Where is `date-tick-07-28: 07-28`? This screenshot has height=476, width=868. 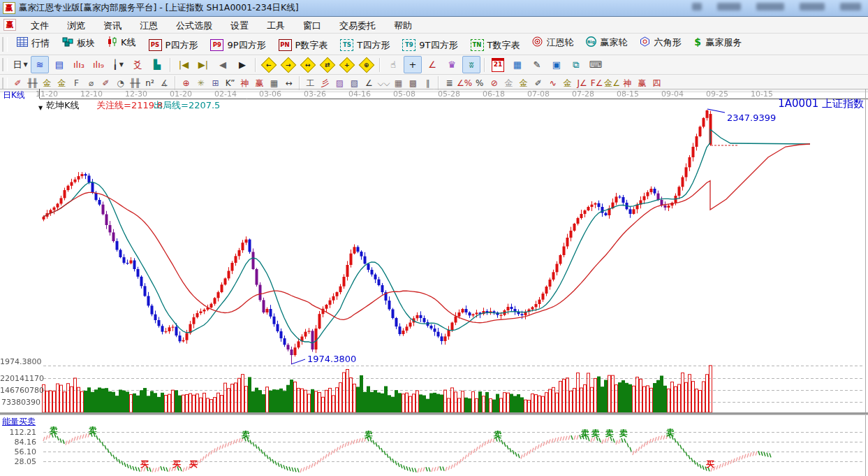
date-tick-07-28: 07-28 is located at coordinates (583, 94).